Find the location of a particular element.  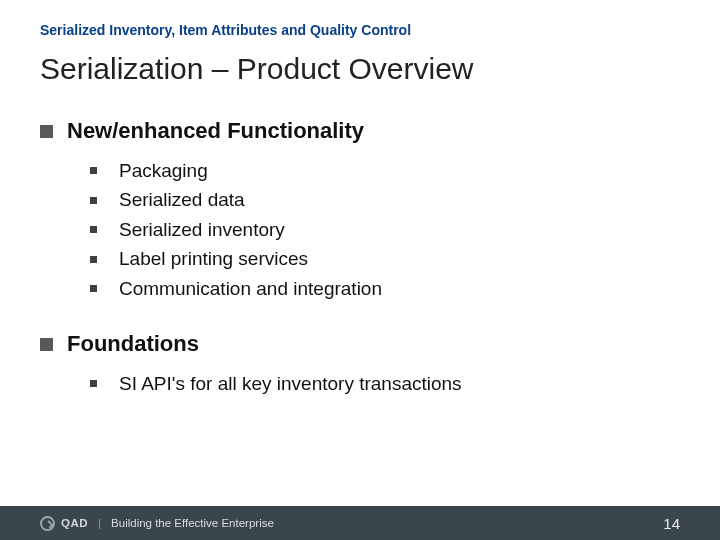

list-item: Communication and integration is located at coordinates (385, 288).